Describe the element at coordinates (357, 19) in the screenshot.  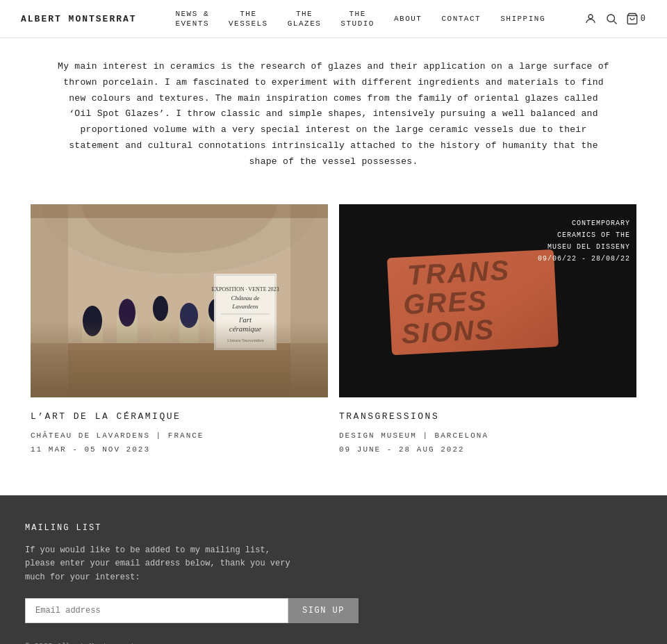
I see `nav-the-studio: THE STUDIO` at that location.